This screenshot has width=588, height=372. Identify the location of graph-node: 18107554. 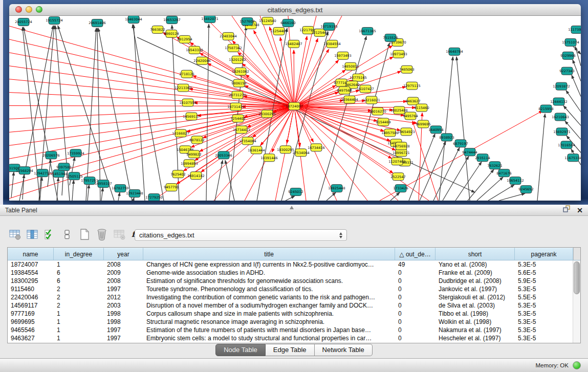
(188, 102).